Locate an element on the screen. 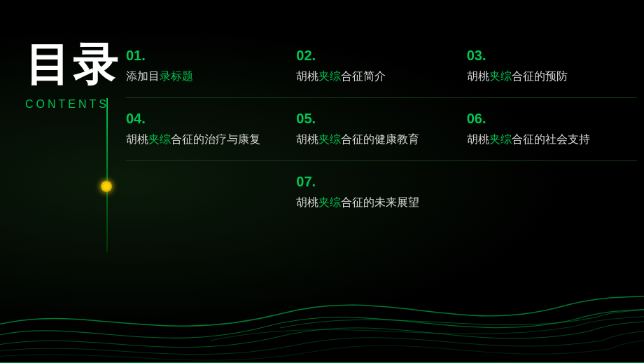 The image size is (644, 363). item-03-number: 03. is located at coordinates (547, 56).